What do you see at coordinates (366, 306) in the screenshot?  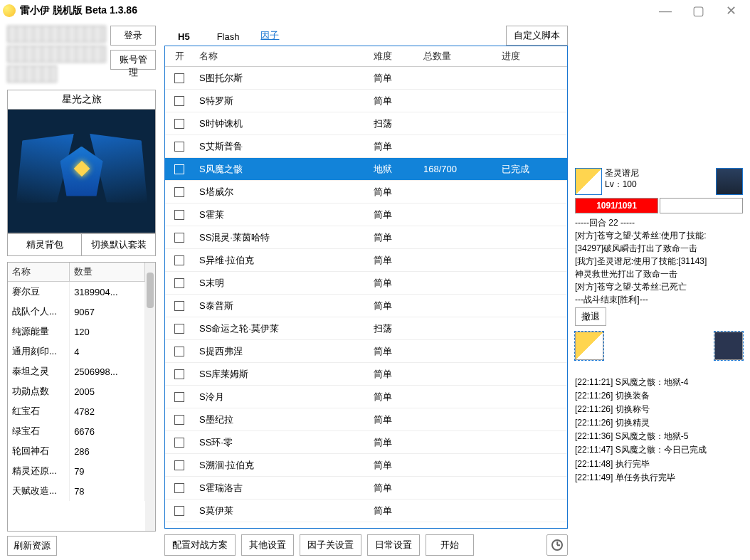 I see `task-row: S泰普斯简单` at bounding box center [366, 306].